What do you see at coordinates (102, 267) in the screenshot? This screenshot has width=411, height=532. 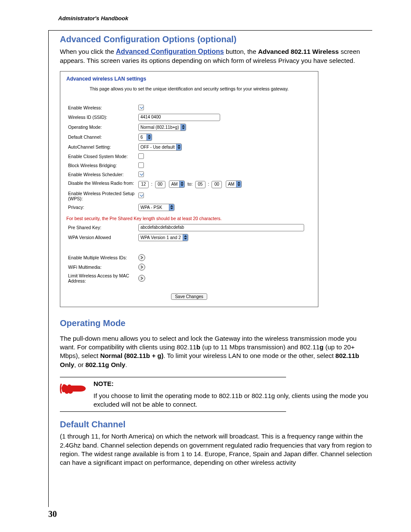 I see `label-wifi-multimedia: WiFi Multimedia:` at bounding box center [102, 267].